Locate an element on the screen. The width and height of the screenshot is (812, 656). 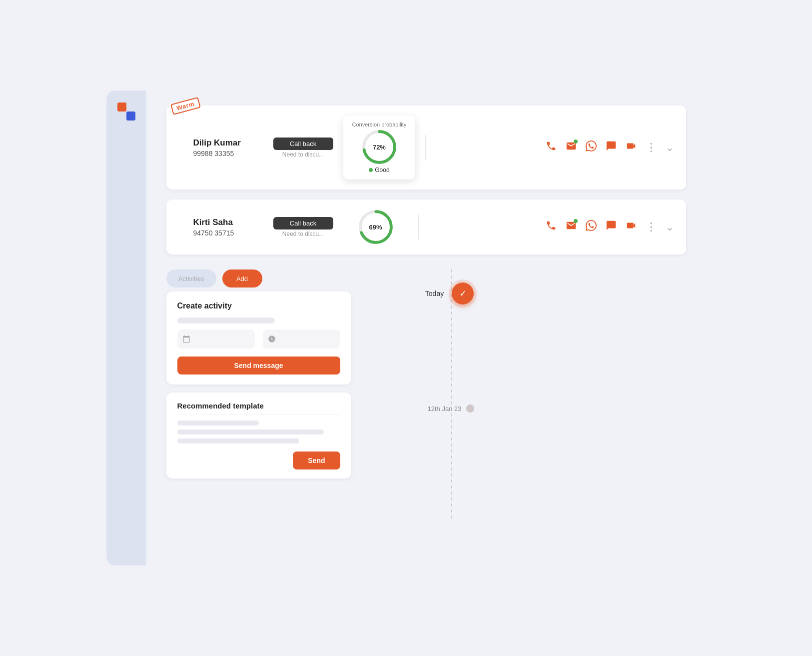
lead2-conversion: 69% is located at coordinates (376, 227).